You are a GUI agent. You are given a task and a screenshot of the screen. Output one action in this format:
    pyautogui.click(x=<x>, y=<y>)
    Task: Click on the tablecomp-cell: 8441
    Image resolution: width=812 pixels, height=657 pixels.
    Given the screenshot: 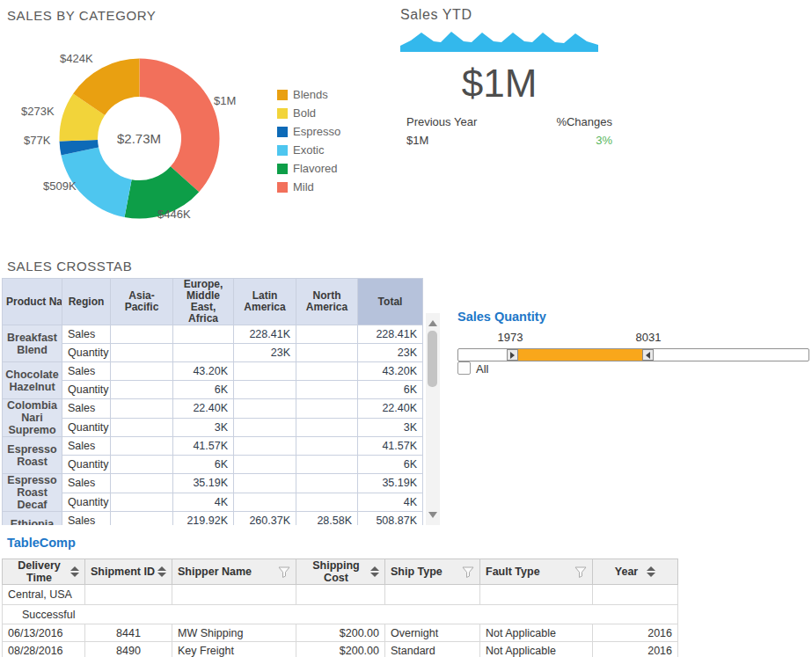 What is the action you would take?
    pyautogui.click(x=128, y=633)
    